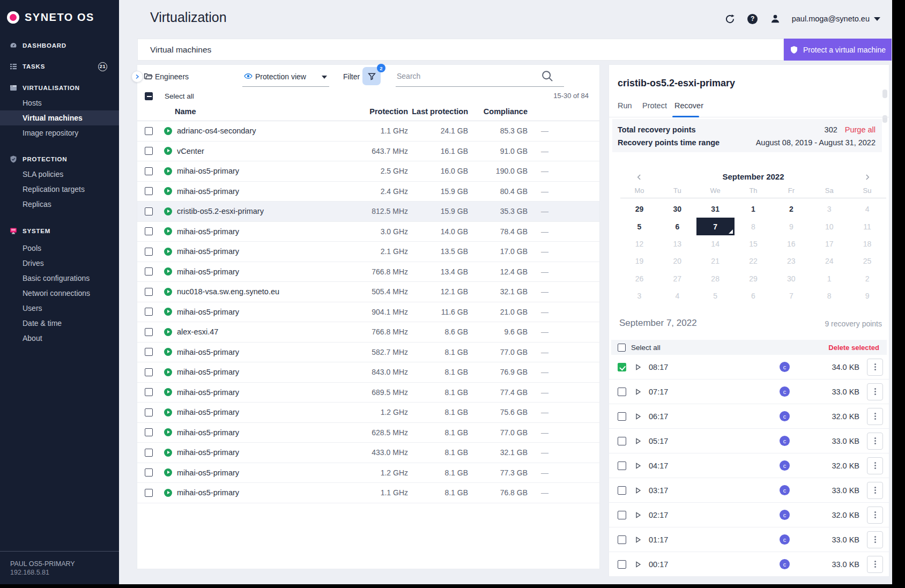 The width and height of the screenshot is (905, 588). I want to click on calendar-day: 25, so click(867, 261).